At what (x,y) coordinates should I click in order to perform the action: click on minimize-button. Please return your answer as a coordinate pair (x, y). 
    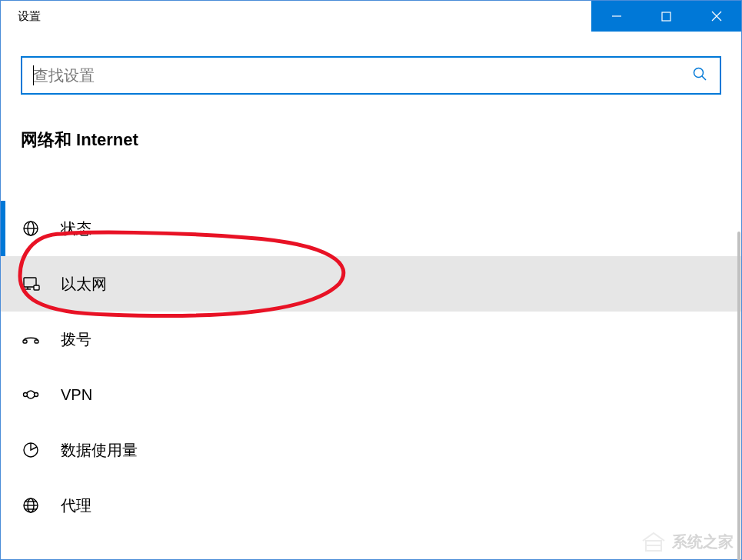
    Looking at the image, I should click on (617, 16).